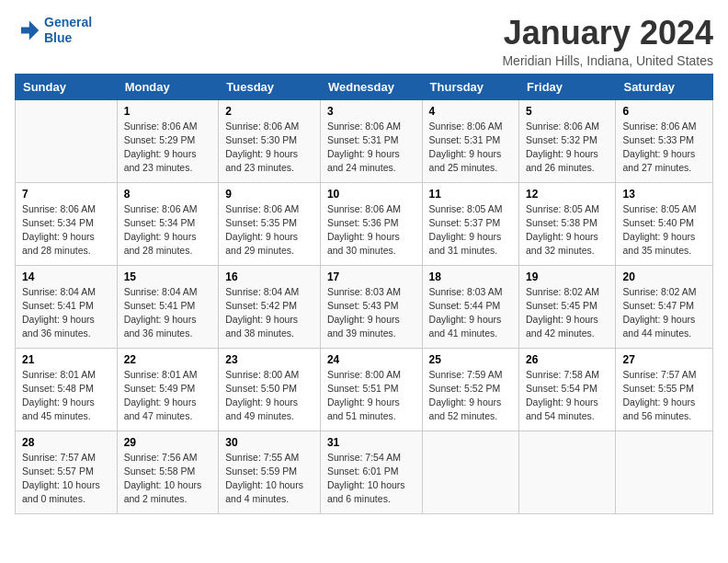 Image resolution: width=728 pixels, height=563 pixels. Describe the element at coordinates (665, 224) in the screenshot. I see `calendar-cell: 13Sunrise: 8:05 AMSunset: 5:40 PMDayligh…` at that location.